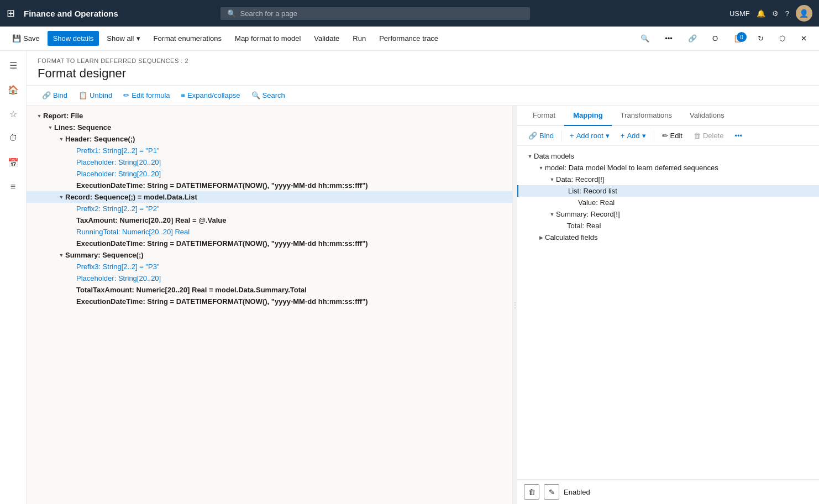 The width and height of the screenshot is (819, 504). Describe the element at coordinates (668, 168) in the screenshot. I see `model-tree-item-model_item: ▼model: Data model Model to learn deferr…` at that location.